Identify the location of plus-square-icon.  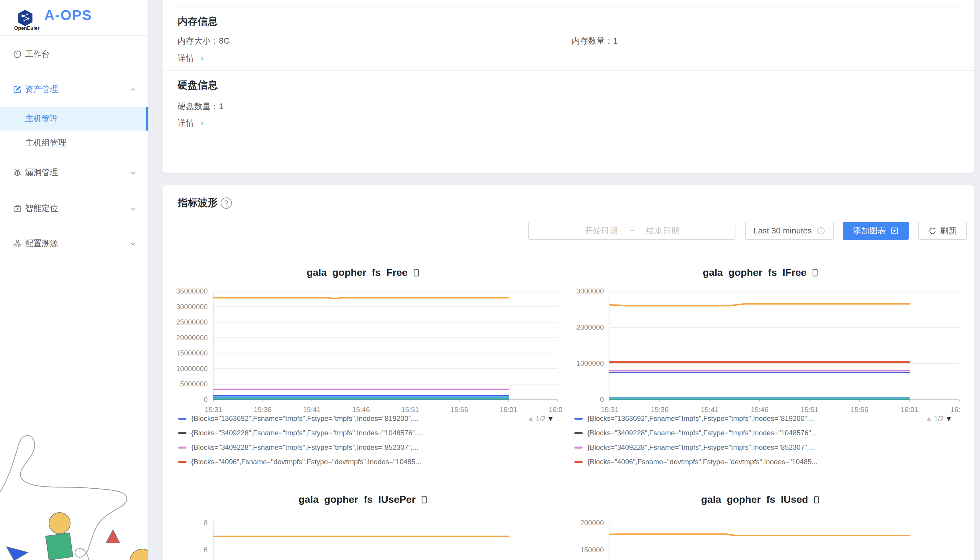
(895, 231).